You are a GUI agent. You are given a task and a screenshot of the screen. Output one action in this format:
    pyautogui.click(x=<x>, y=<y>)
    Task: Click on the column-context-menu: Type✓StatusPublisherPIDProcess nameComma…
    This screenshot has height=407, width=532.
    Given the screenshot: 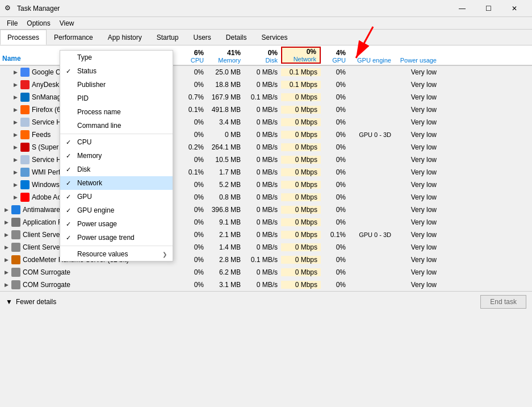 What is the action you would take?
    pyautogui.click(x=116, y=156)
    